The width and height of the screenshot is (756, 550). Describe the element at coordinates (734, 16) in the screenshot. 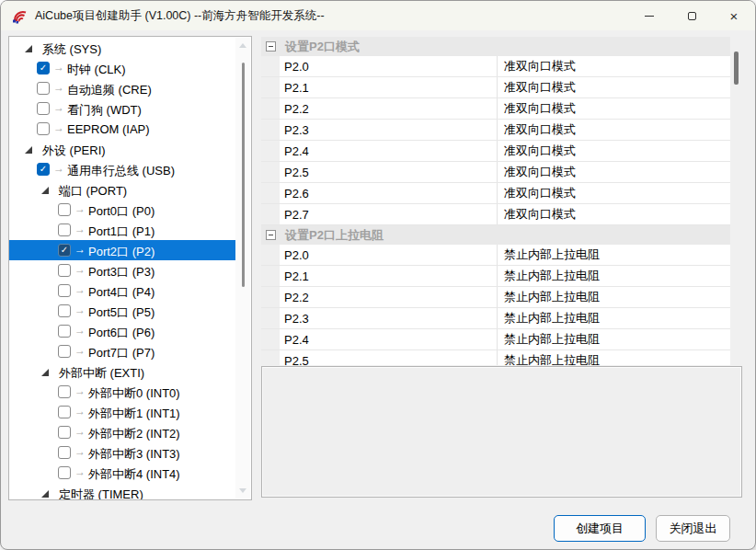

I see `close-button: ×` at that location.